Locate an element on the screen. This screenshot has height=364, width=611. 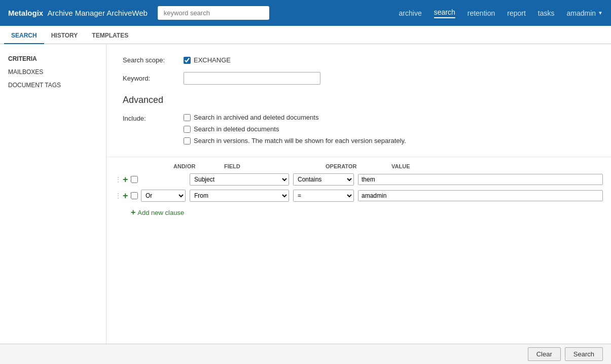
nav-retention: retention is located at coordinates (481, 13).